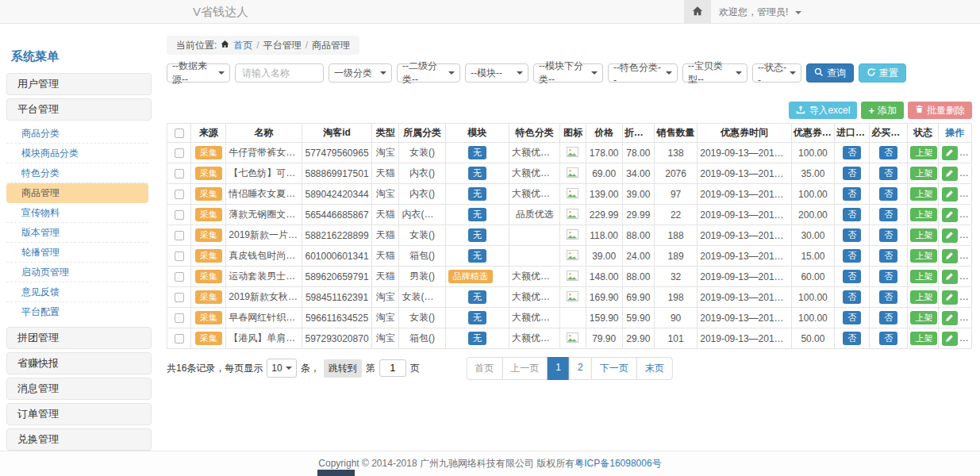 The height and width of the screenshot is (476, 980). What do you see at coordinates (79, 414) in the screenshot?
I see `sidebar-group: 订单管理` at bounding box center [79, 414].